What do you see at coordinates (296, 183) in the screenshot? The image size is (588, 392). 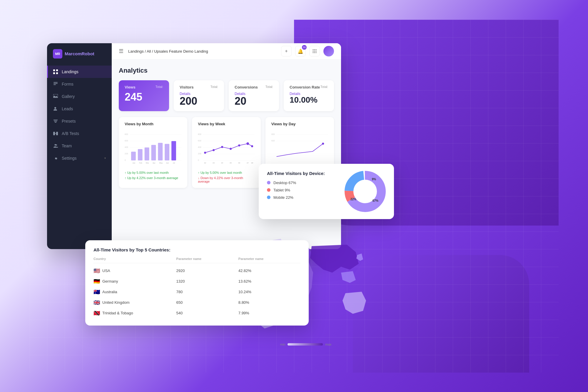 I see `device-item-desktop: Desktop 67%` at bounding box center [296, 183].